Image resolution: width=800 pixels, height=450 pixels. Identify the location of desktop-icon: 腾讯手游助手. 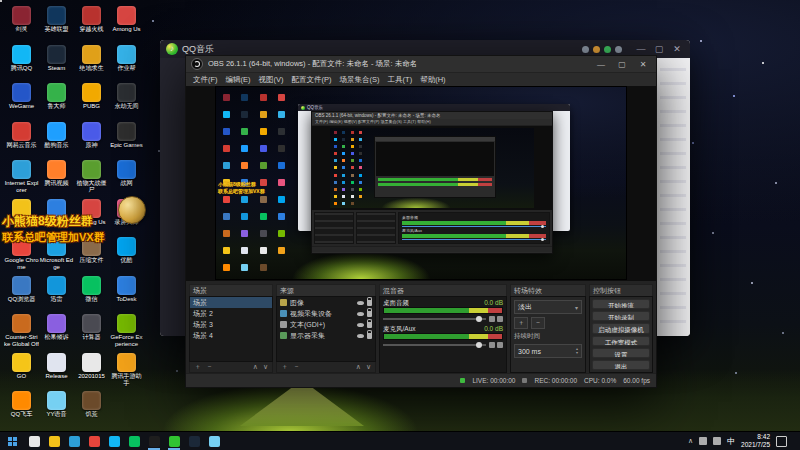
(126, 370).